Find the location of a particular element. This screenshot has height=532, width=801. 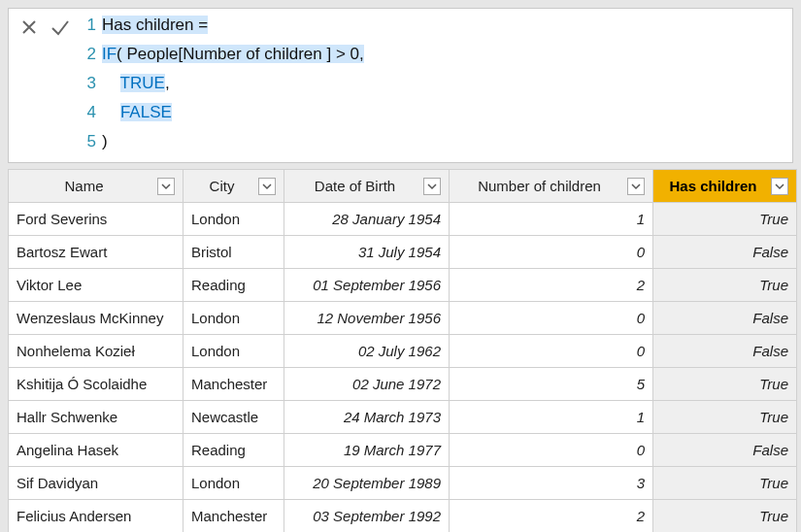

cell-city: Newcastle is located at coordinates (234, 417).